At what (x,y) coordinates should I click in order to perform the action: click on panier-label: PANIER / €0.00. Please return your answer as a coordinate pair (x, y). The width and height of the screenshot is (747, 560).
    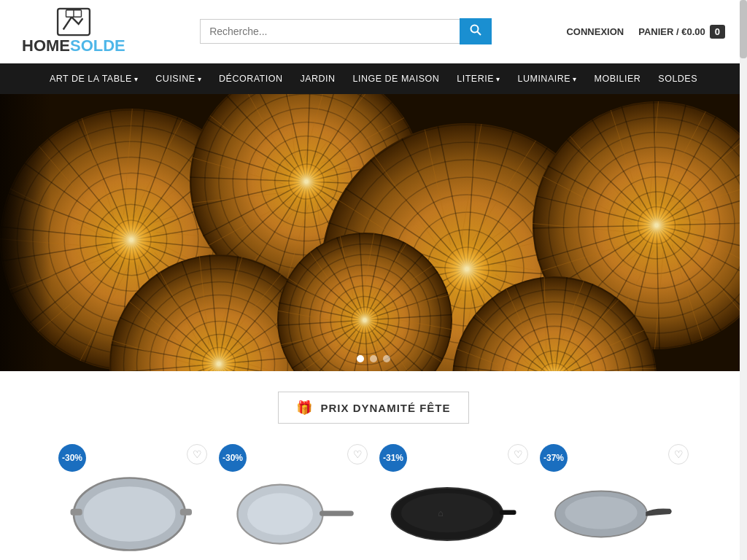
    Looking at the image, I should click on (672, 32).